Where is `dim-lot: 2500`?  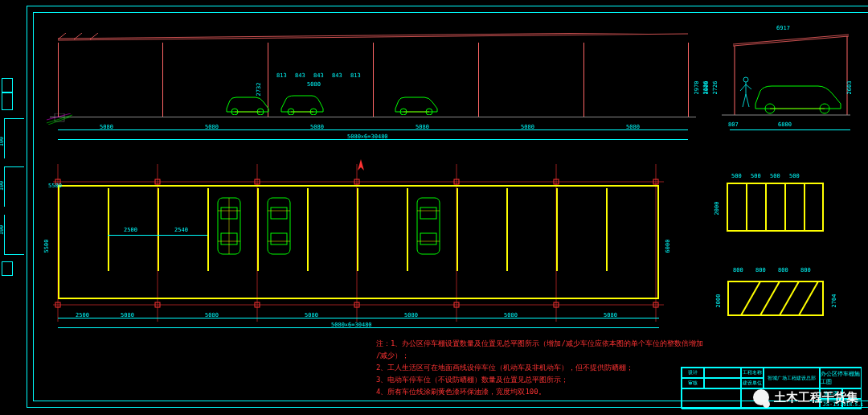 dim-lot: 2500 is located at coordinates (130, 230).